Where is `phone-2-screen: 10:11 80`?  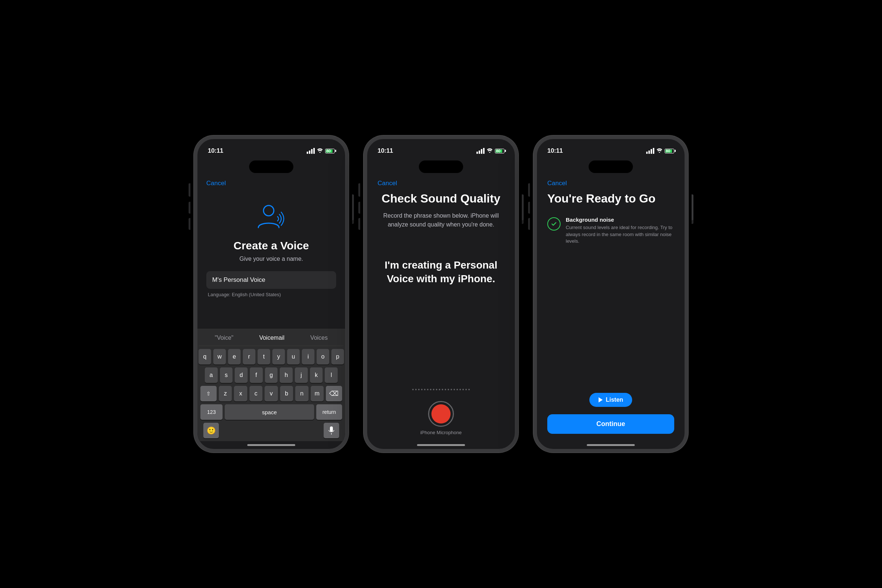 phone-2-screen: 10:11 80 is located at coordinates (441, 294).